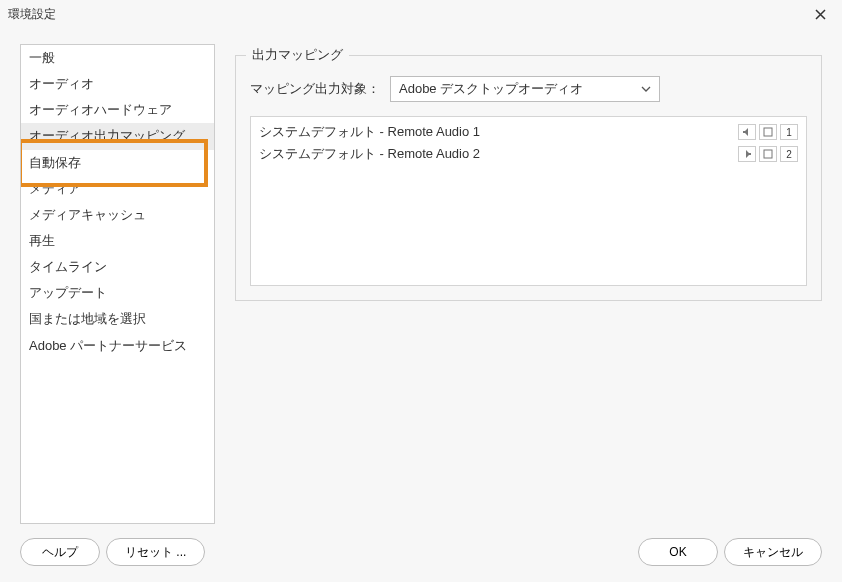  I want to click on chevron-down-icon, so click(646, 89).